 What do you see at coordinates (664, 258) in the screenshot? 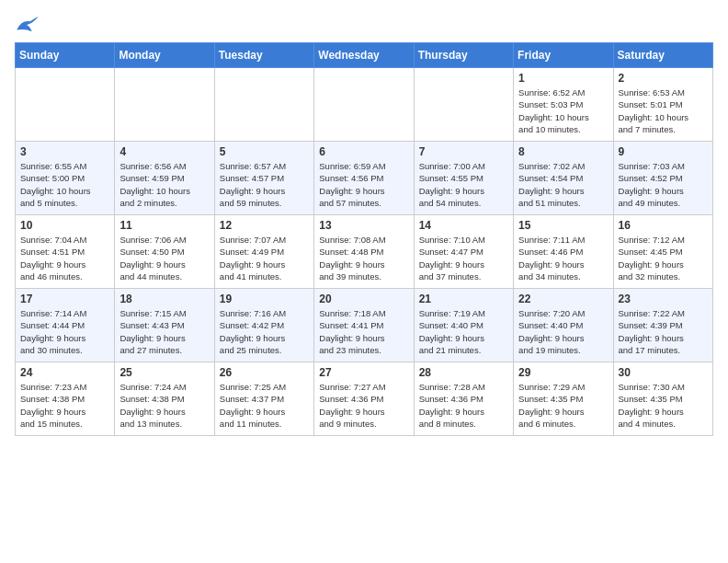
I see `day-detail: Sunrise: 7:12 AM Sunset: 4:45 PM Dayligh…` at bounding box center [664, 258].